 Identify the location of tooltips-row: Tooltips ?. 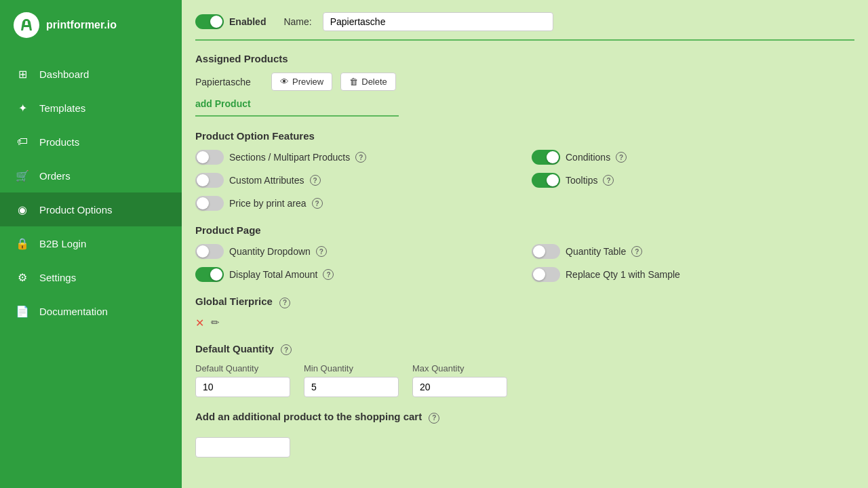
(693, 180).